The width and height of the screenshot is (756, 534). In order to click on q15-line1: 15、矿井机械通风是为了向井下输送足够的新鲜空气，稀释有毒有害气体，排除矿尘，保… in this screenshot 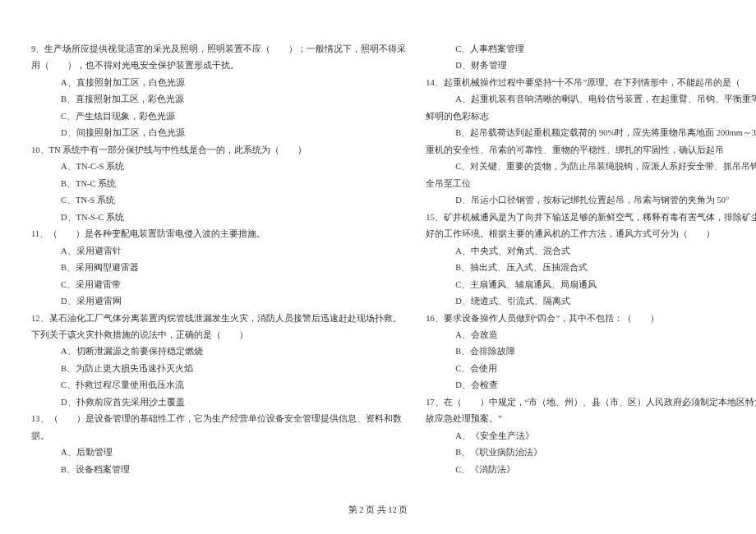, I will do `click(591, 218)`.